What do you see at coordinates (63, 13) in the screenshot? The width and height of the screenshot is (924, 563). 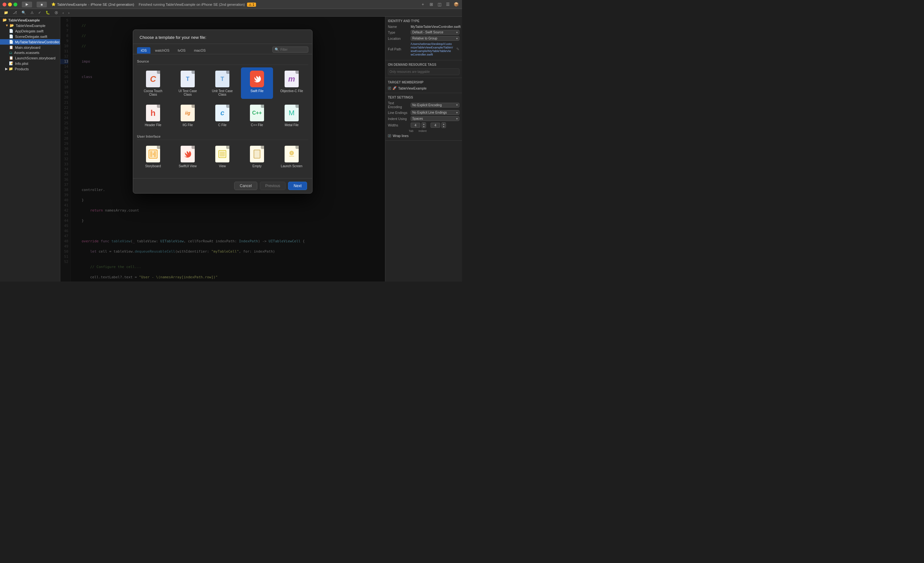 I see `nav-back-icon: ‹` at bounding box center [63, 13].